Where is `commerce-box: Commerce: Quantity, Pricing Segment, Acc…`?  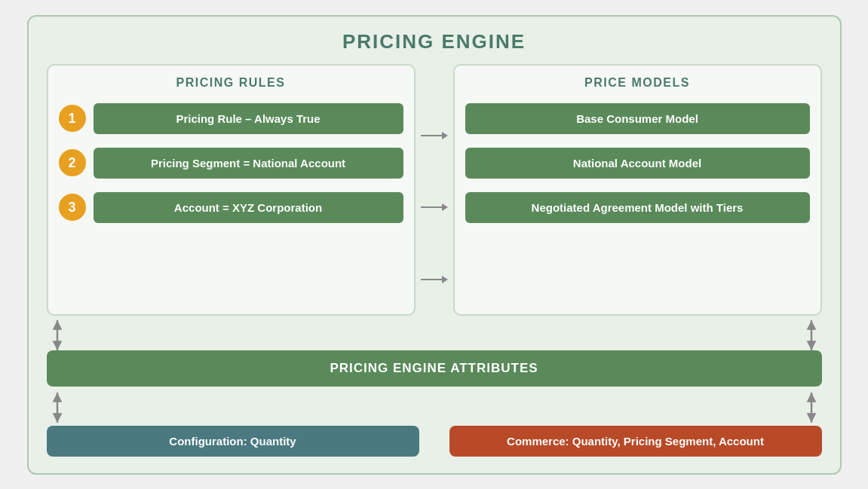
commerce-box: Commerce: Quantity, Pricing Segment, Acc… is located at coordinates (636, 442).